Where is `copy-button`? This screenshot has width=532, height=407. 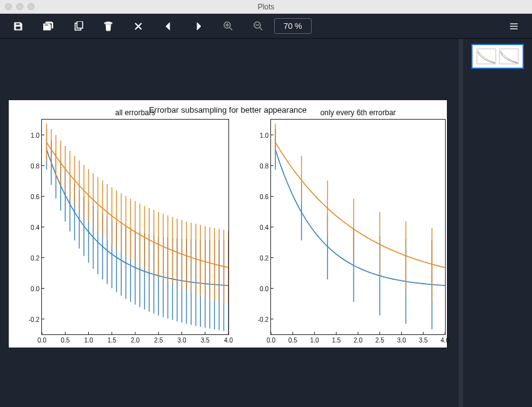 copy-button is located at coordinates (78, 26).